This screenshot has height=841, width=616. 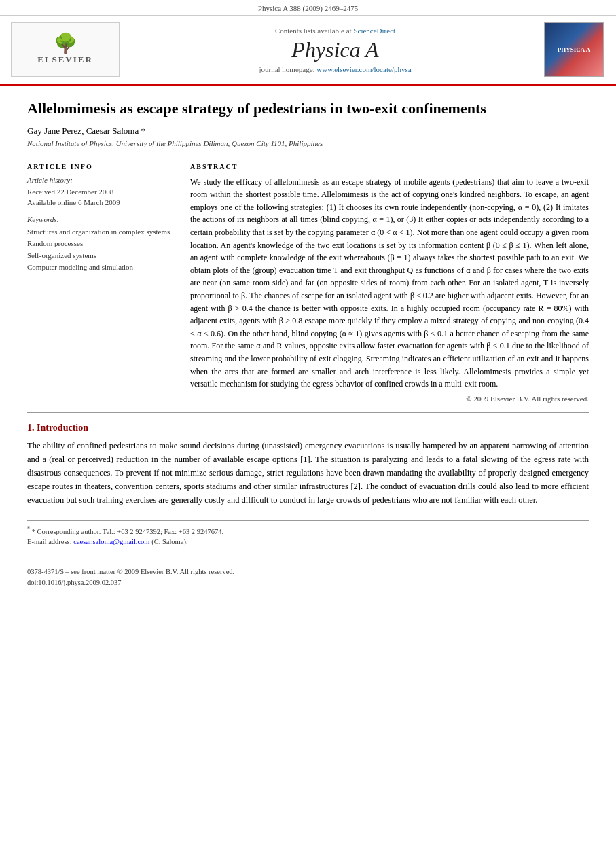 What do you see at coordinates (308, 473) in the screenshot?
I see `intro-text: The ability of confined pedestrians to m…` at bounding box center [308, 473].